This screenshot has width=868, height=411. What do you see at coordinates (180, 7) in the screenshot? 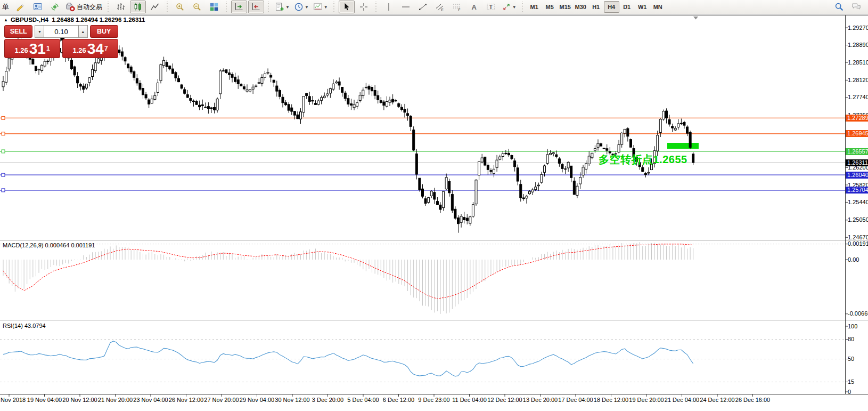
I see `zoomin-icon` at bounding box center [180, 7].